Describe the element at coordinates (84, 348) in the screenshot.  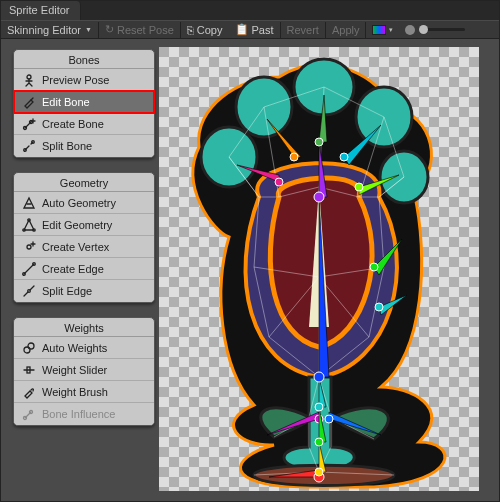
I see `tool-auto-weights: Auto Weights` at that location.